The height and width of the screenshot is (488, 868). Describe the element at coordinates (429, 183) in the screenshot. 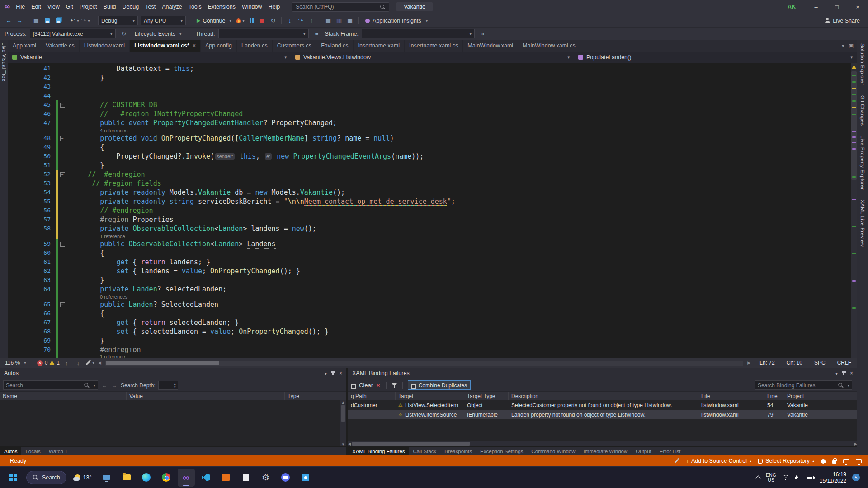

I see `code-line: 53 // #region fields` at that location.